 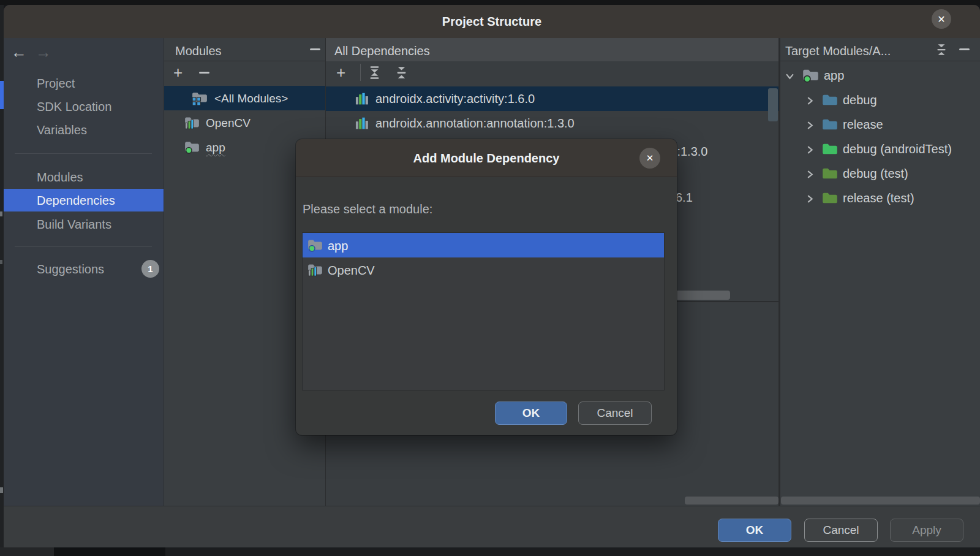 What do you see at coordinates (840, 530) in the screenshot?
I see `cancel-button-label: Cancel` at bounding box center [840, 530].